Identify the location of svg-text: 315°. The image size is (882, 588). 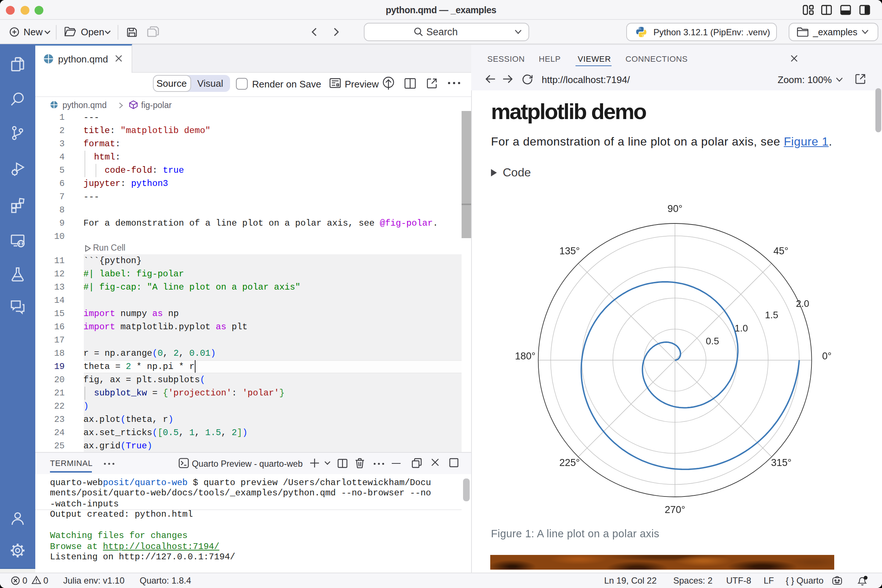
(782, 463).